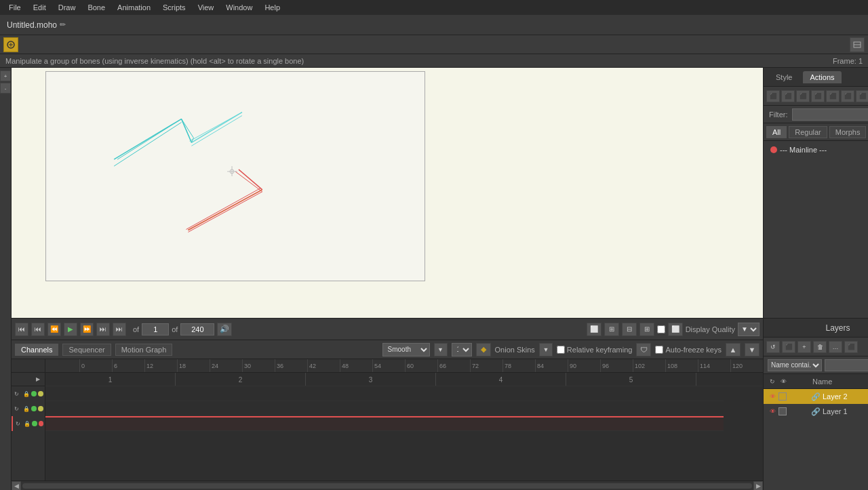 This screenshot has width=868, height=490. Describe the element at coordinates (34, 409) in the screenshot. I see `row2-dot1` at that location.